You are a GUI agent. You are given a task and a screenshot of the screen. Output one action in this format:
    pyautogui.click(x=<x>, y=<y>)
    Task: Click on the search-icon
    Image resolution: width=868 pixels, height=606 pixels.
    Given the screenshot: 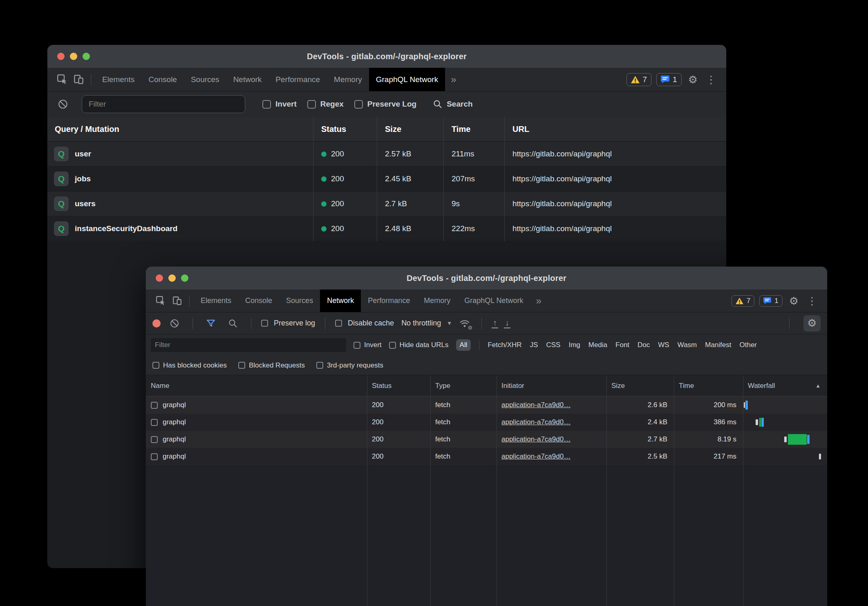 What is the action you would take?
    pyautogui.click(x=233, y=323)
    